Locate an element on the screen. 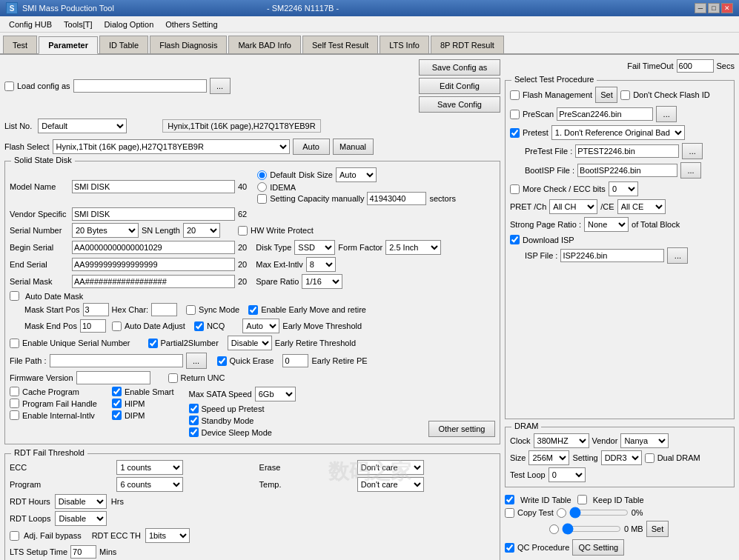 The width and height of the screenshot is (739, 560). early-retire-pe-input is located at coordinates (295, 361).